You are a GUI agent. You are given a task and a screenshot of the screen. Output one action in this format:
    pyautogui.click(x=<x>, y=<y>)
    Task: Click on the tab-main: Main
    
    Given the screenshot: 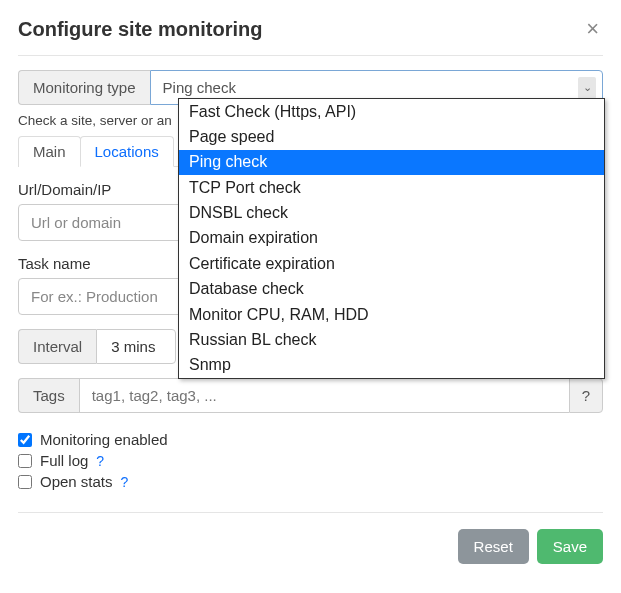 What is the action you would take?
    pyautogui.click(x=50, y=152)
    